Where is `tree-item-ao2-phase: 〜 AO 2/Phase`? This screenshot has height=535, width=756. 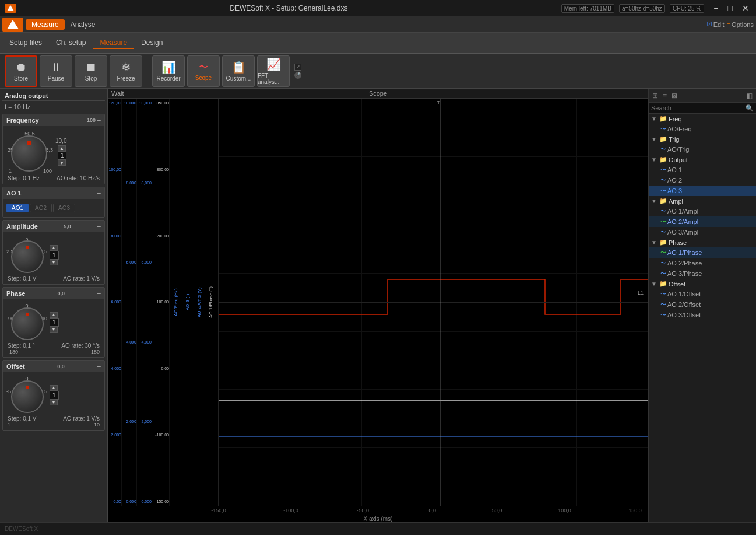 tree-item-ao2-phase: 〜 AO 2/Phase is located at coordinates (702, 263).